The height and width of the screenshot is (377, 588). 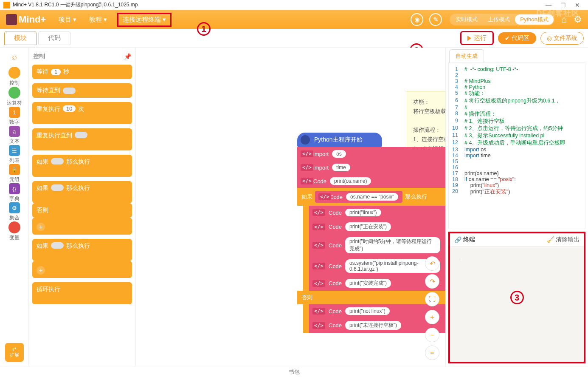 What do you see at coordinates (68, 20) in the screenshot?
I see `menu-project: 项目 ▾` at bounding box center [68, 20].